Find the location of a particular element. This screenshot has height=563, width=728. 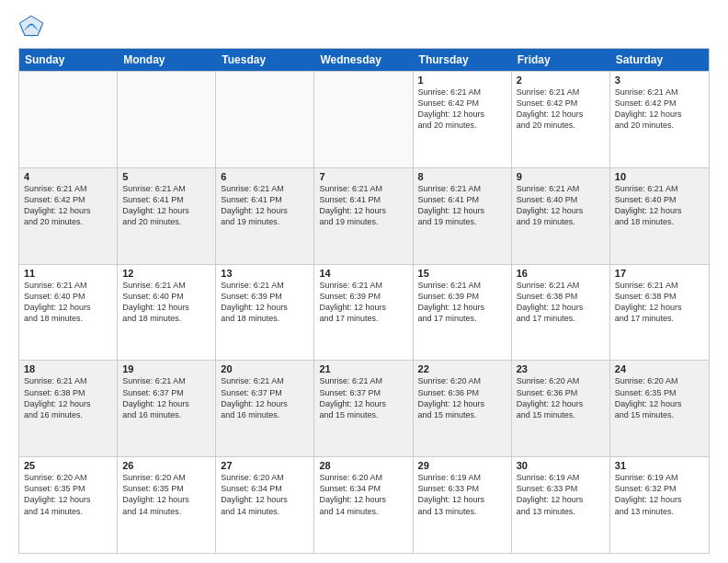

cal-cell-11: 11Sunrise: 6:21 AM Sunset: 6:40 PM Dayli… is located at coordinates (68, 313).